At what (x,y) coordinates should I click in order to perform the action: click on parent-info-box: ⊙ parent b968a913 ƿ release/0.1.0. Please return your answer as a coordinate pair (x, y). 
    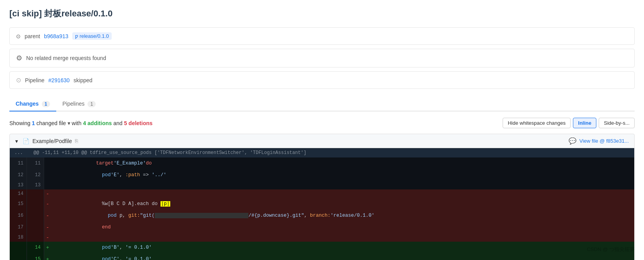
    Looking at the image, I should click on (322, 36).